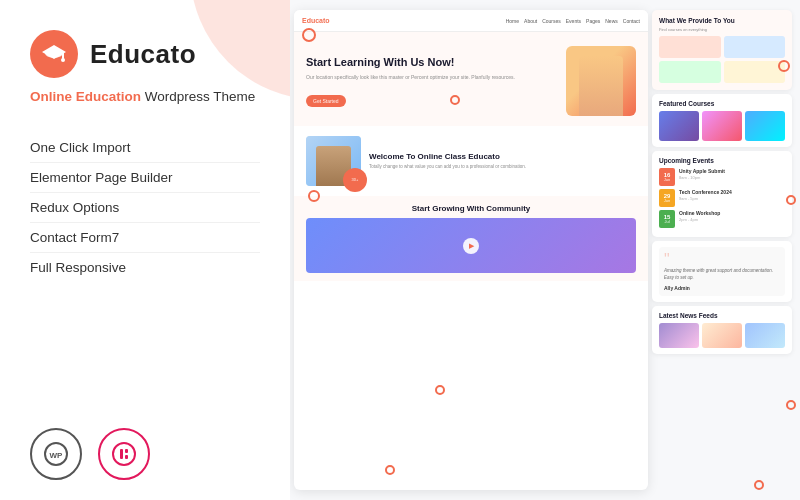 Image resolution: width=800 pixels, height=500 pixels. I want to click on event-time-1: 8am - 10pm, so click(702, 178).